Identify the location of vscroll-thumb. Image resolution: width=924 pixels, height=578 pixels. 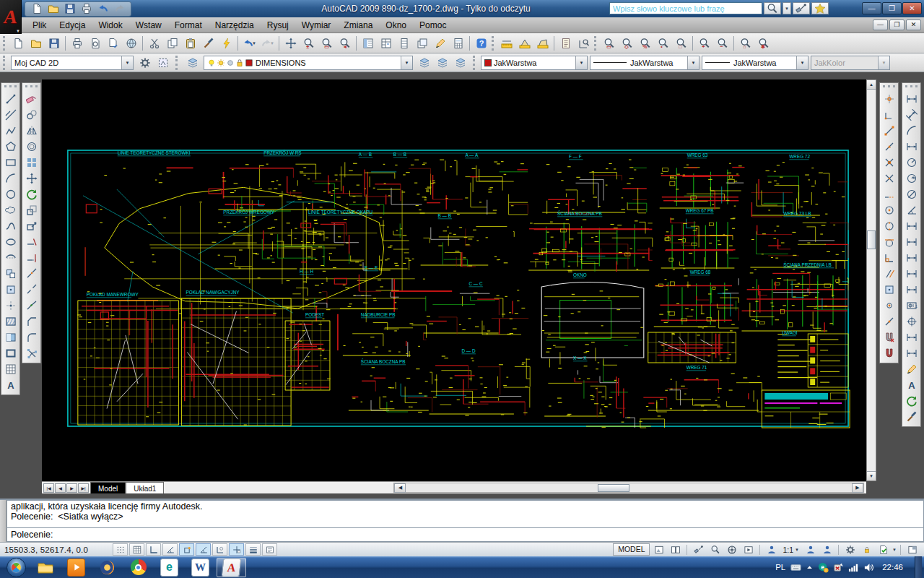
(871, 240).